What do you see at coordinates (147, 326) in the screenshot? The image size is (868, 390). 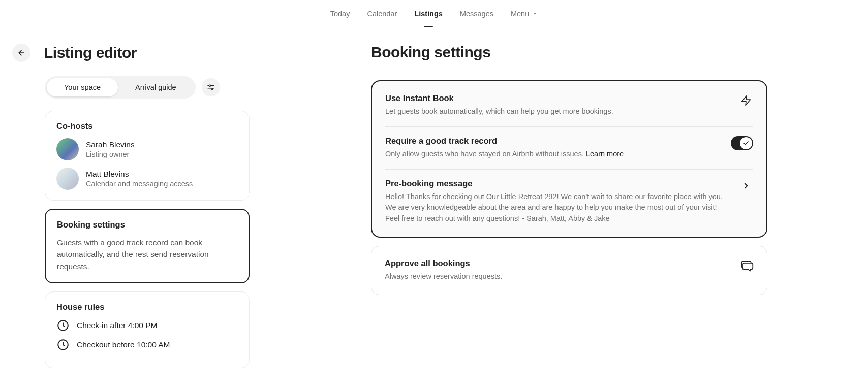 I see `rule-row: Check-in after 4:00 PM` at bounding box center [147, 326].